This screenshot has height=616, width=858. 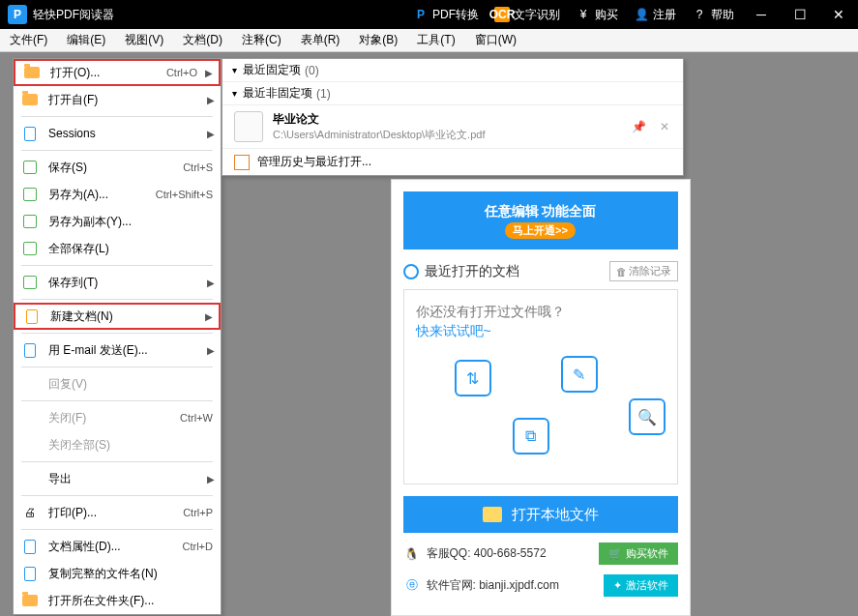 What do you see at coordinates (644, 271) in the screenshot?
I see `clear-records-button: 🗑 清除记录` at bounding box center [644, 271].